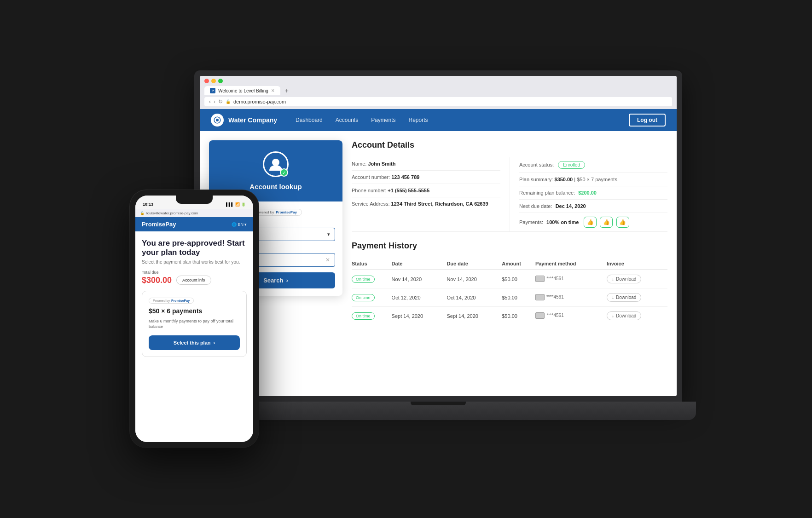 The width and height of the screenshot is (812, 518). I want to click on nav-dashboard: Dashboard, so click(309, 120).